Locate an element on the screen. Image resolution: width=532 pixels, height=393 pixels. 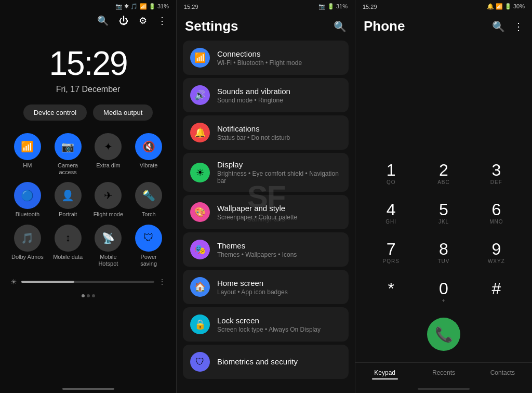
tile-hm: 📶 HM is located at coordinates (28, 154).